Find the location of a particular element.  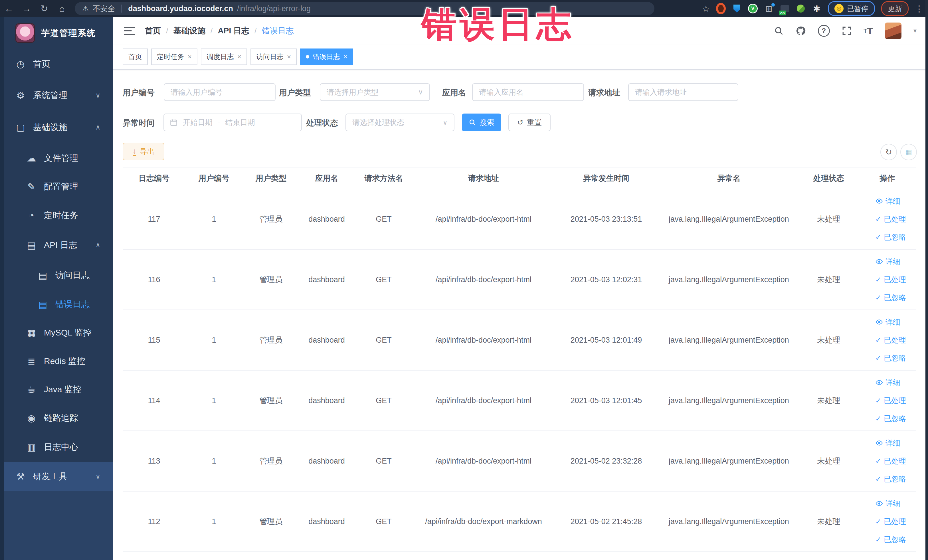

extension-green-v-icon: V is located at coordinates (753, 9).